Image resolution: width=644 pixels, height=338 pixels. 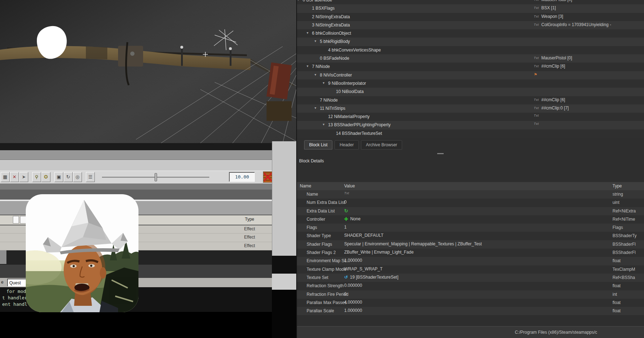 I want to click on detail-name: Parallax Scale, so click(x=321, y=311).